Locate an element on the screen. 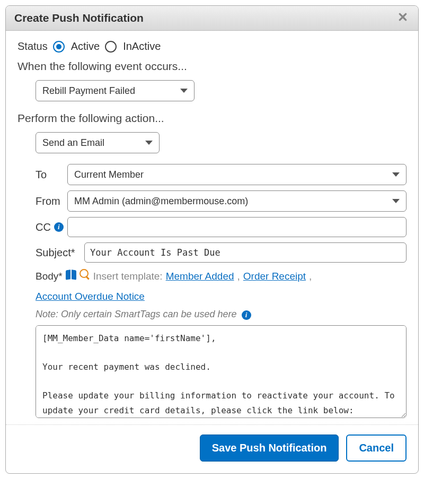 The image size is (424, 504). to-select-value: Current Member is located at coordinates (109, 175).